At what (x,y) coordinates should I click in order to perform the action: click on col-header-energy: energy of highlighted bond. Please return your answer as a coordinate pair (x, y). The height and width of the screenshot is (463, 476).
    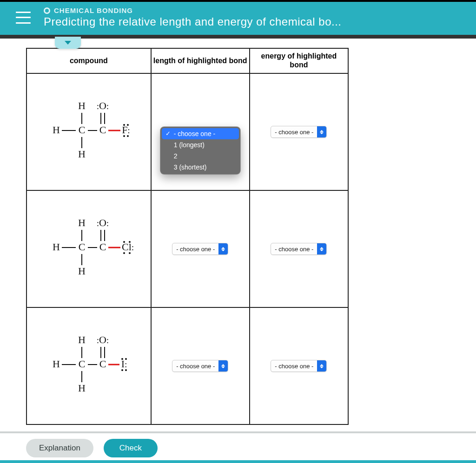
    Looking at the image, I should click on (299, 61).